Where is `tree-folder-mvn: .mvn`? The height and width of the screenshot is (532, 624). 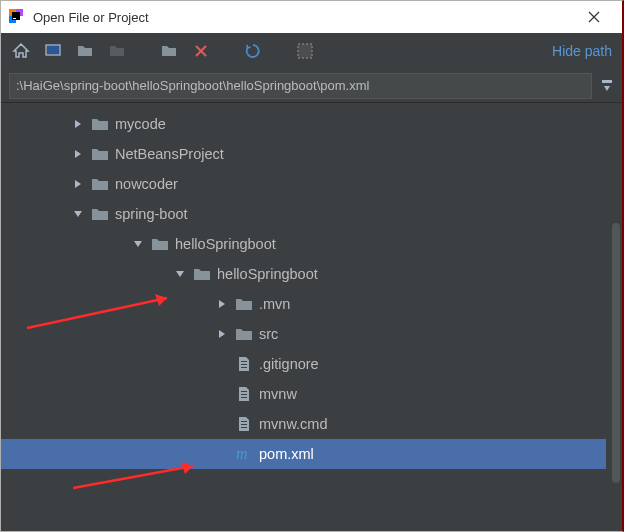
tree-folder-mvn: .mvn is located at coordinates (304, 304).